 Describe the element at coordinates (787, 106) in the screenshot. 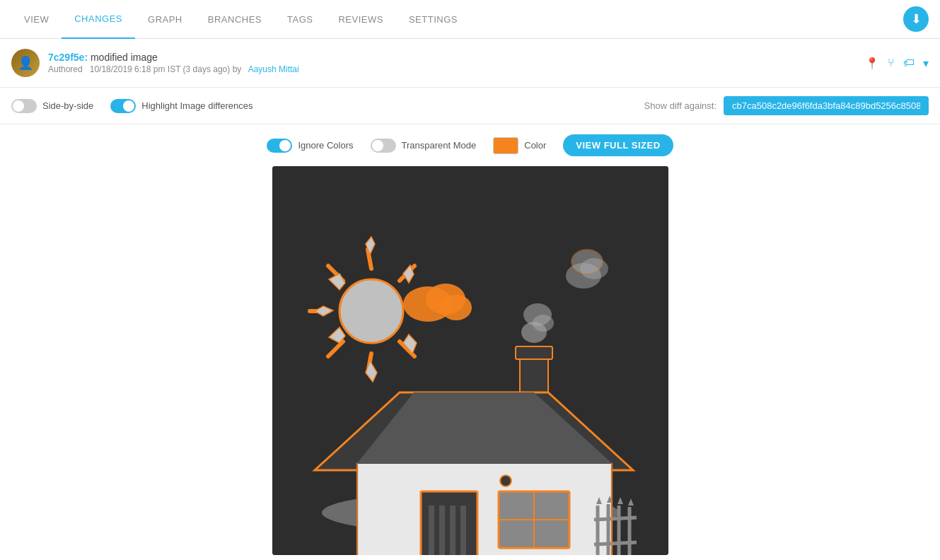

I see `diff-against-group: Show diff against:` at that location.